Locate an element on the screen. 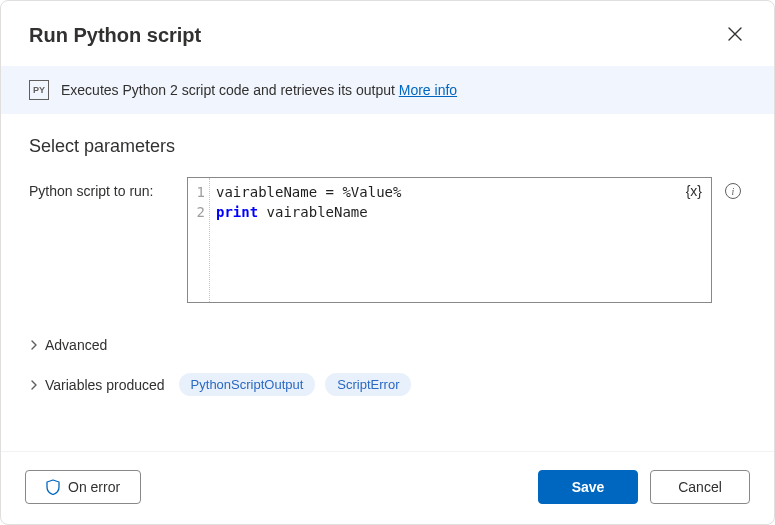 The image size is (775, 525). chip-python-script-output: PythonScriptOutput is located at coordinates (248, 384).